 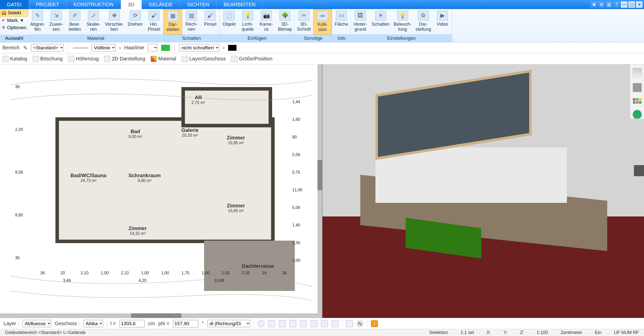 What do you see at coordinates (341, 22) in the screenshot?
I see `ribbon-button: ▭Fläche` at bounding box center [341, 22].